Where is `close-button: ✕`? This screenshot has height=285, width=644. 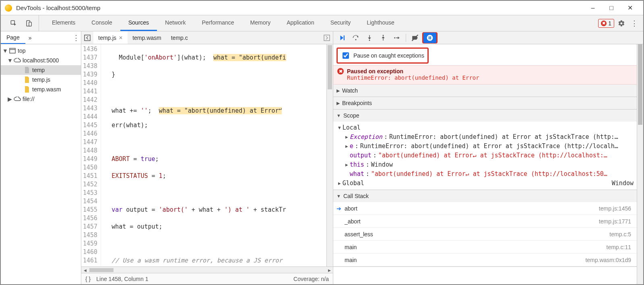
close-button: ✕ is located at coordinates (630, 8).